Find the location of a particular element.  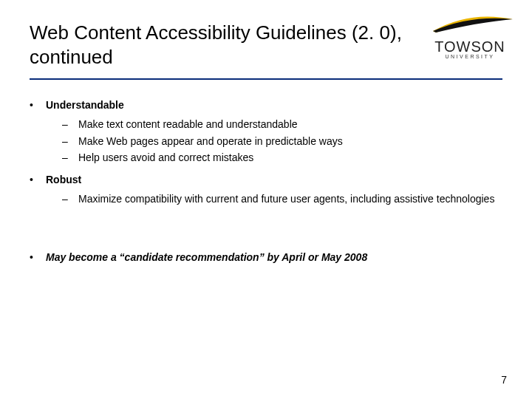

list-item: – Help users avoid and correct mistakes is located at coordinates (282, 157).